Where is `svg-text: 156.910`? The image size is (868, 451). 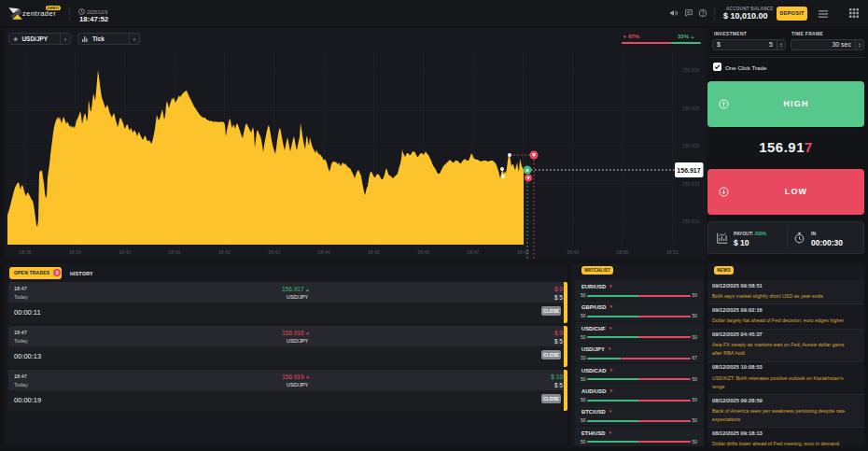
svg-text: 156.910 is located at coordinates (691, 221).